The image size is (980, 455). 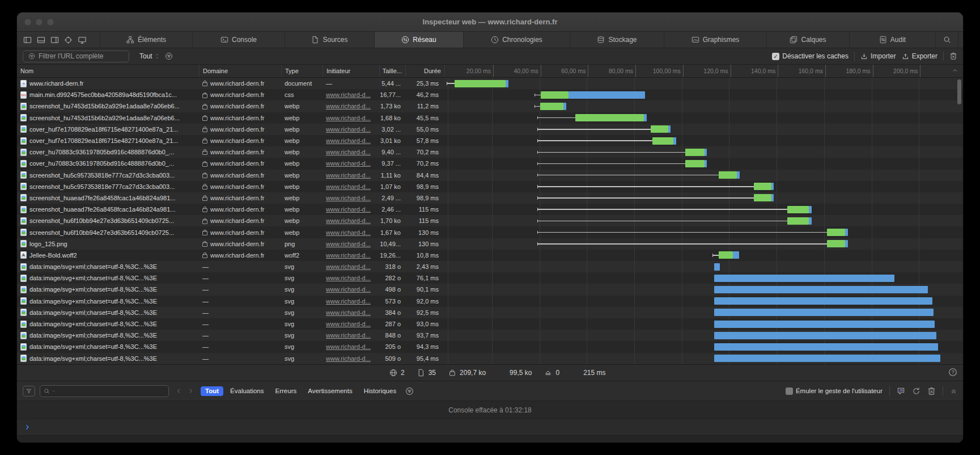 What do you see at coordinates (54, 40) in the screenshot?
I see `dock-right-icon` at bounding box center [54, 40].